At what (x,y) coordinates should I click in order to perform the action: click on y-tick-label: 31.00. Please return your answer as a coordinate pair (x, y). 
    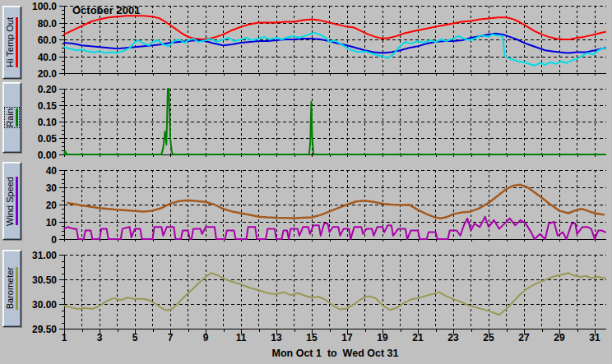
    Looking at the image, I should click on (44, 256).